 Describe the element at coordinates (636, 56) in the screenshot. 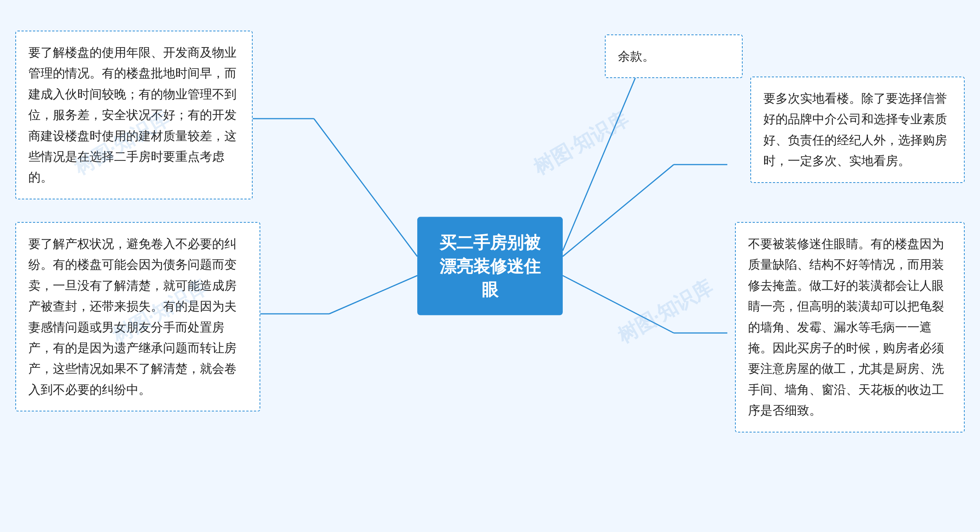

I see `node-top-right-small-text: 余款。` at that location.